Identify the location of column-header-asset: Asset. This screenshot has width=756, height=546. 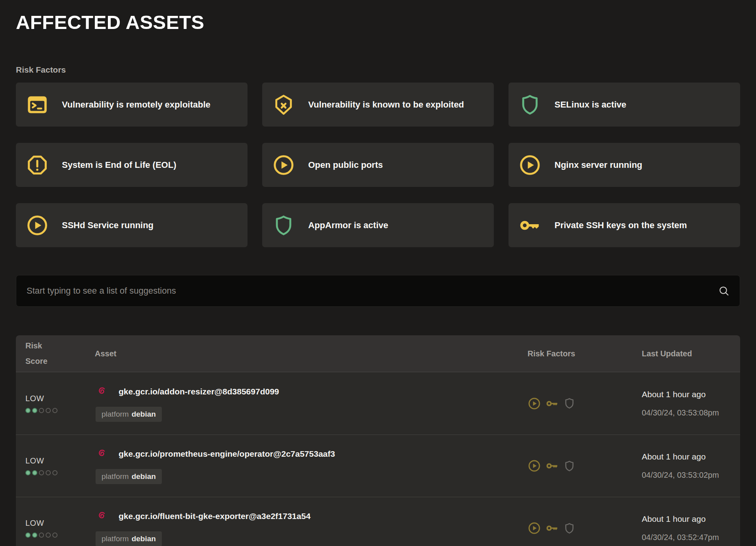
(304, 354).